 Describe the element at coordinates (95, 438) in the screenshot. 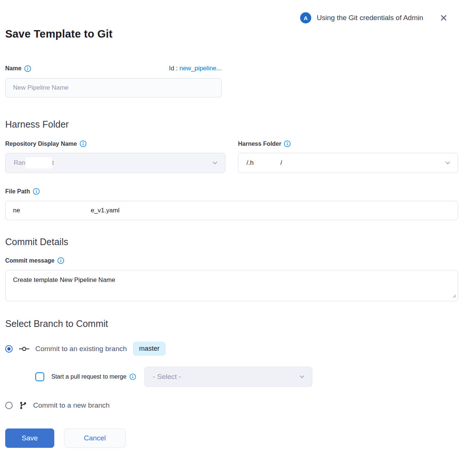

I see `cancel-button: Cancel` at that location.